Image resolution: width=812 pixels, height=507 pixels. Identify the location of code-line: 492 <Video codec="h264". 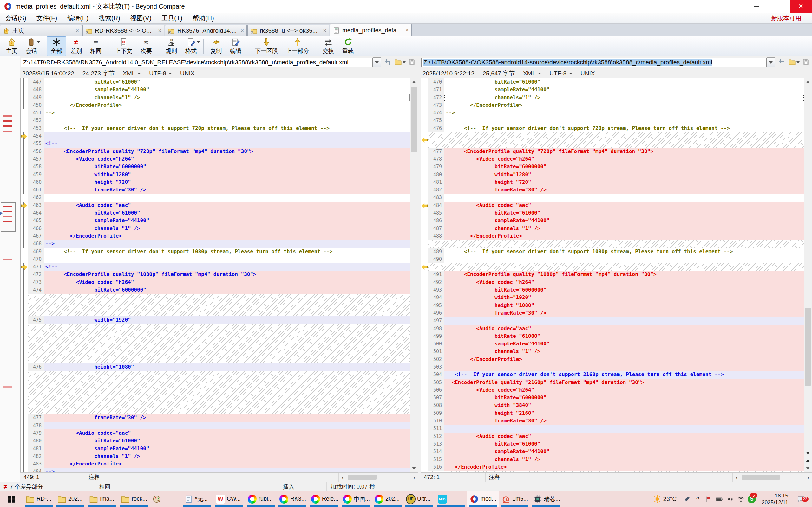
(612, 282).